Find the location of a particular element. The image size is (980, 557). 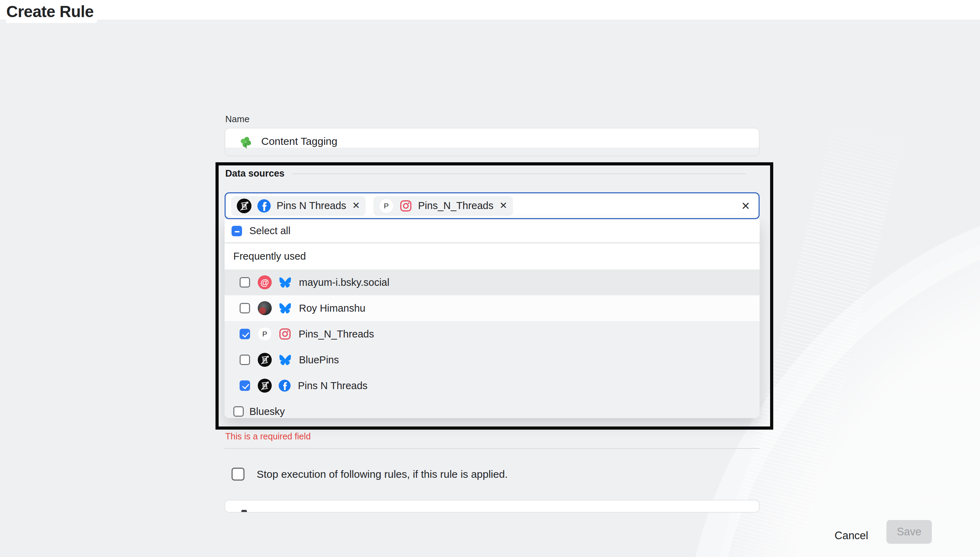

data-sources-header: Data sources is located at coordinates (489, 174).